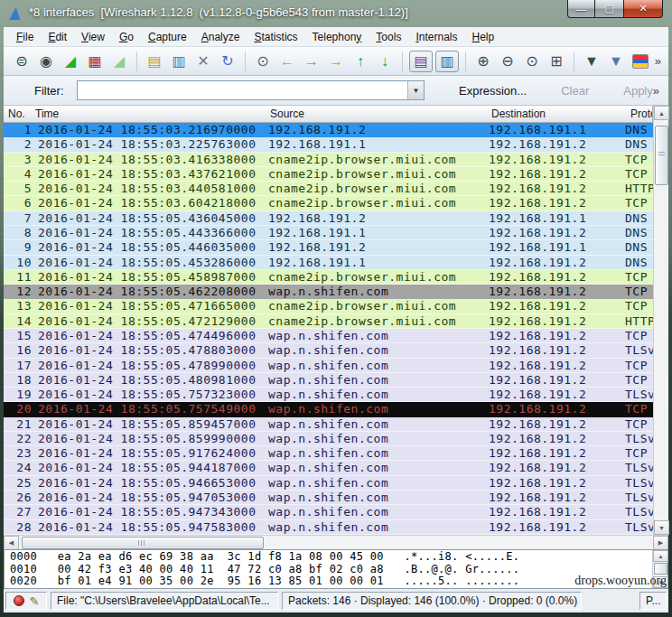  Describe the element at coordinates (329, 336) in the screenshot. I see `packet-row-15: 152016-01-24 18:55:05.474496000wap.n.shi…` at that location.